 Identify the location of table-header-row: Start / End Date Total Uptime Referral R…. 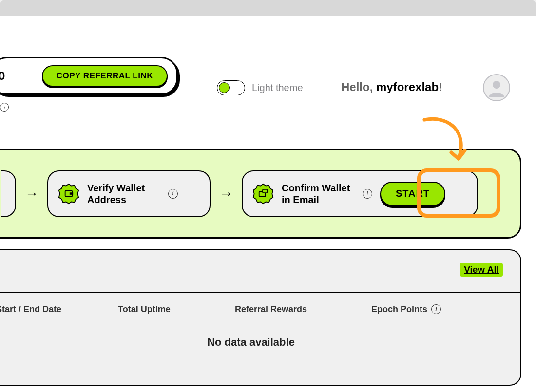
(260, 309).